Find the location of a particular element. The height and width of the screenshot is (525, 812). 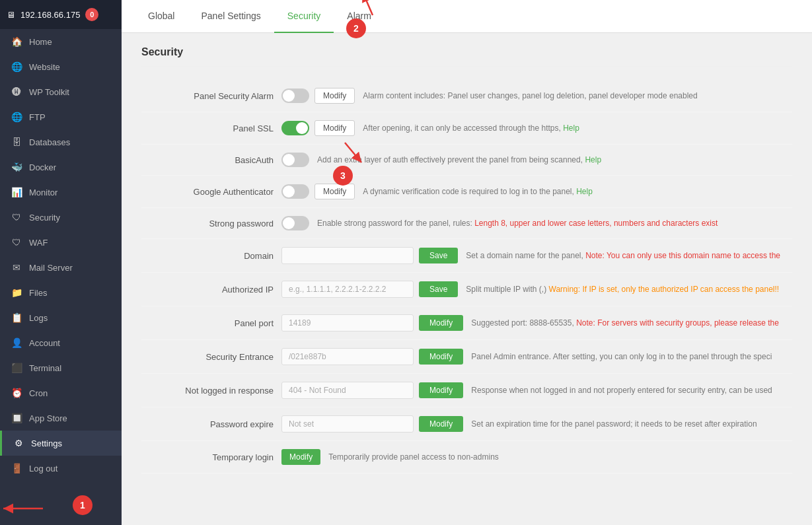

security-entrance-input is located at coordinates (348, 357).